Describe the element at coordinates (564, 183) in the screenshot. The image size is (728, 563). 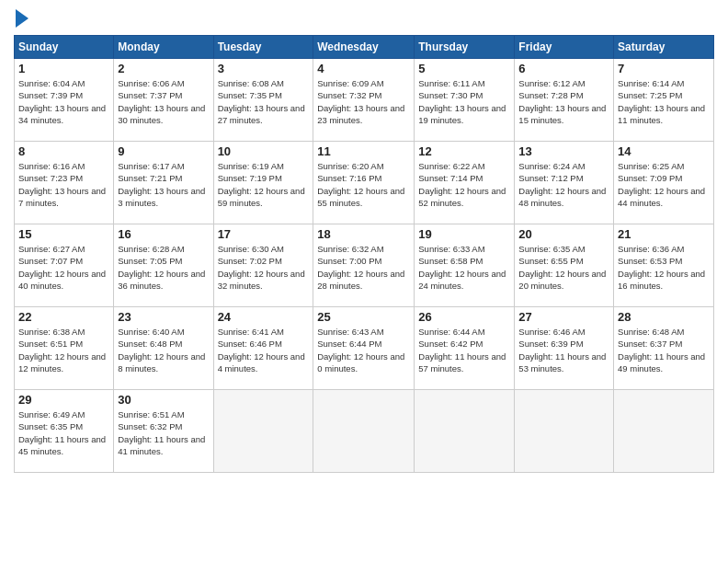
I see `table-row: 13Sunrise: 6:24 AMSunset: 7:12 PMDayligh…` at that location.